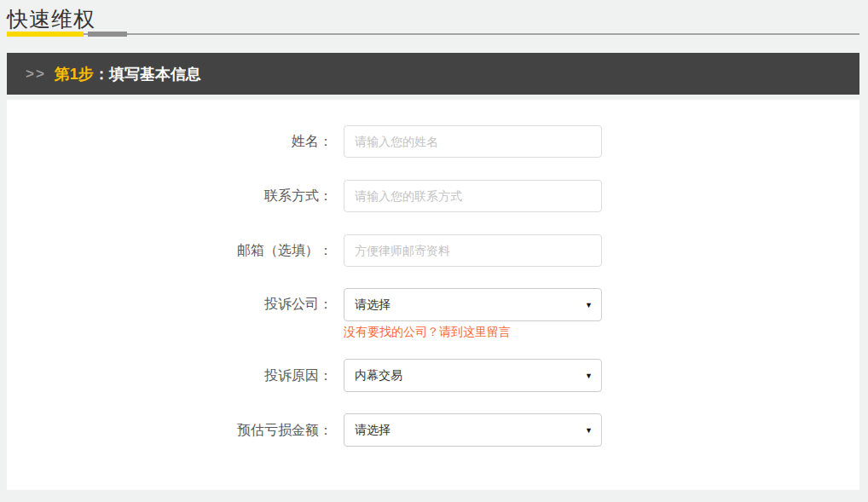 The image size is (868, 502). I want to click on name-input, so click(472, 141).